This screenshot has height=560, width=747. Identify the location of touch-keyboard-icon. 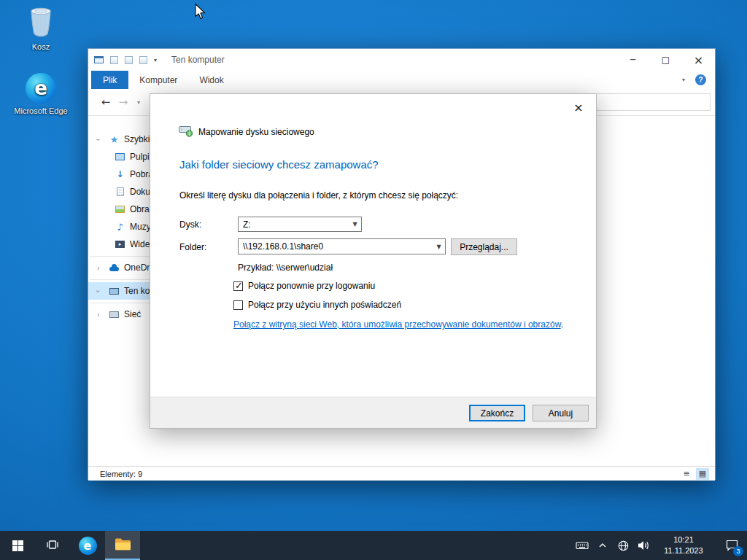
(582, 545).